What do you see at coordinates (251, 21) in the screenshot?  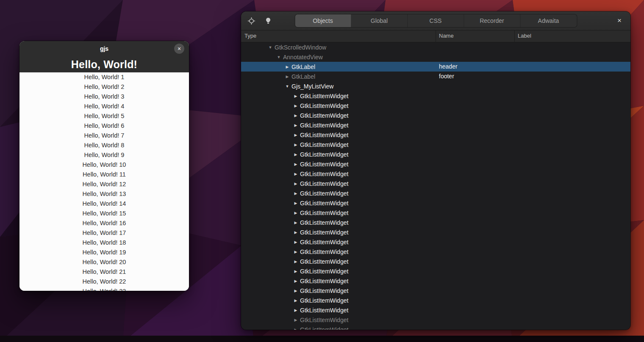 I see `inspect-target-icon` at bounding box center [251, 21].